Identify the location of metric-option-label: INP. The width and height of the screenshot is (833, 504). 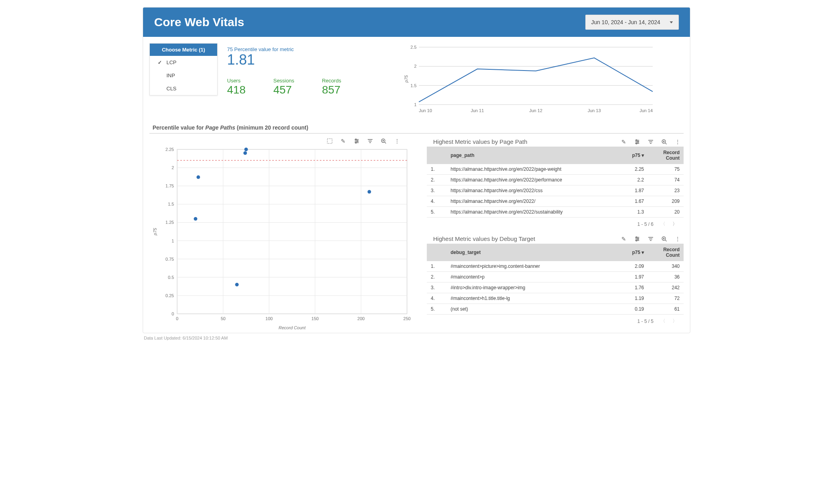
(171, 75).